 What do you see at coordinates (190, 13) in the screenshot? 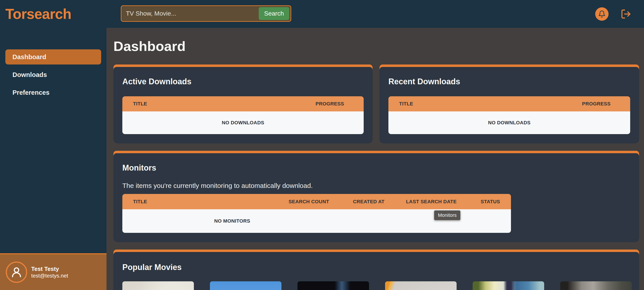
I see `search-input` at bounding box center [190, 13].